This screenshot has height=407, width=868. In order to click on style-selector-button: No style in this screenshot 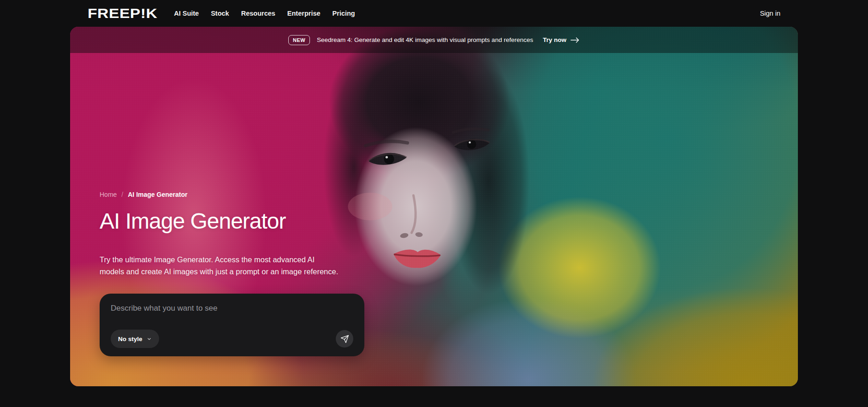, I will do `click(135, 339)`.